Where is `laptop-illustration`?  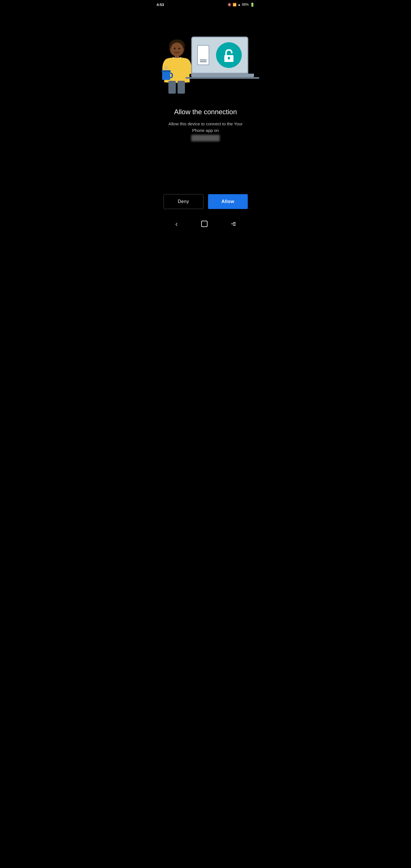
laptop-illustration is located at coordinates (223, 59).